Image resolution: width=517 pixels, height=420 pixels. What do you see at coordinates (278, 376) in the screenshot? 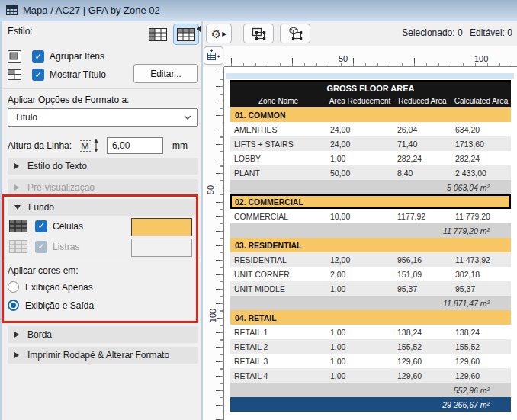
I see `table-cell: RETAIL 4` at bounding box center [278, 376].